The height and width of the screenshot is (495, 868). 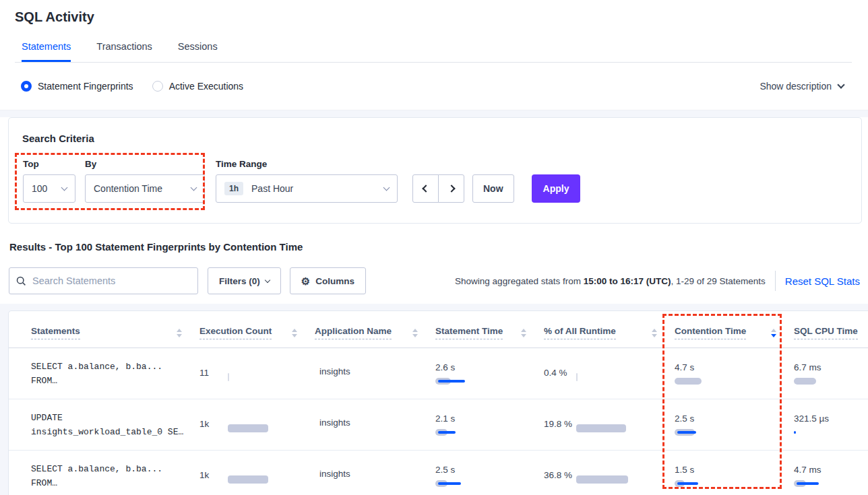 What do you see at coordinates (257, 374) in the screenshot?
I see `execution-count-cell: 11` at bounding box center [257, 374].